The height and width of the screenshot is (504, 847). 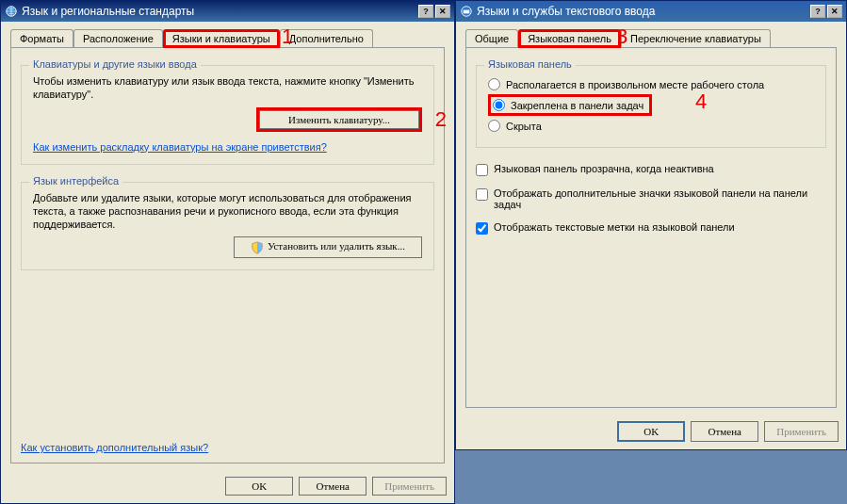 I want to click on check-transparent-input, so click(x=482, y=170).